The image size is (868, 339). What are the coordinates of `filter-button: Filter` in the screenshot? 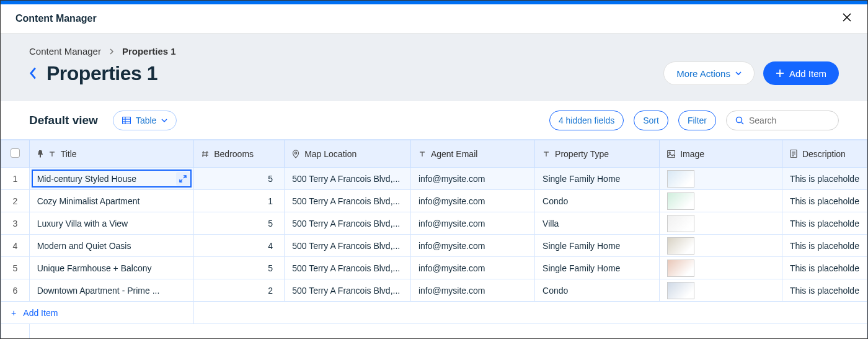 It's located at (697, 120).